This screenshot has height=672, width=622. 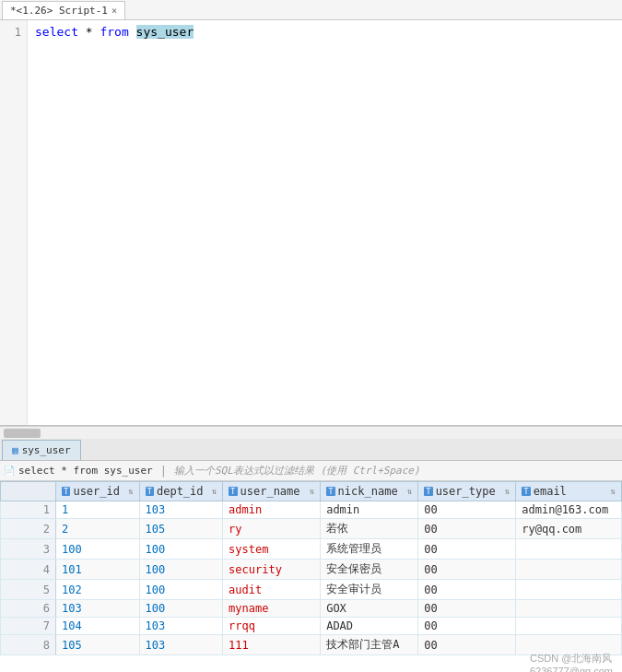 What do you see at coordinates (272, 570) in the screenshot?
I see `cell-user_name: security` at bounding box center [272, 570].